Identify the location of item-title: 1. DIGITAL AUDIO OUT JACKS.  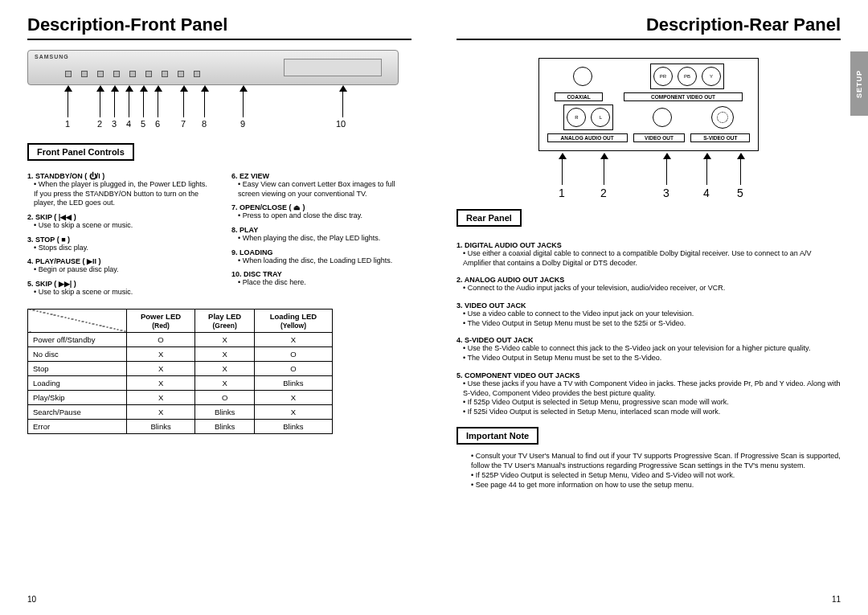
(649, 245).